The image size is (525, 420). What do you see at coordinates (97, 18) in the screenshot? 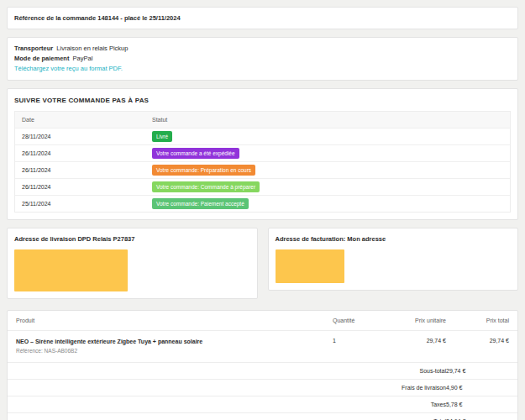
I see `order-reference-title: Référence de la commande 148144 - placé …` at bounding box center [97, 18].